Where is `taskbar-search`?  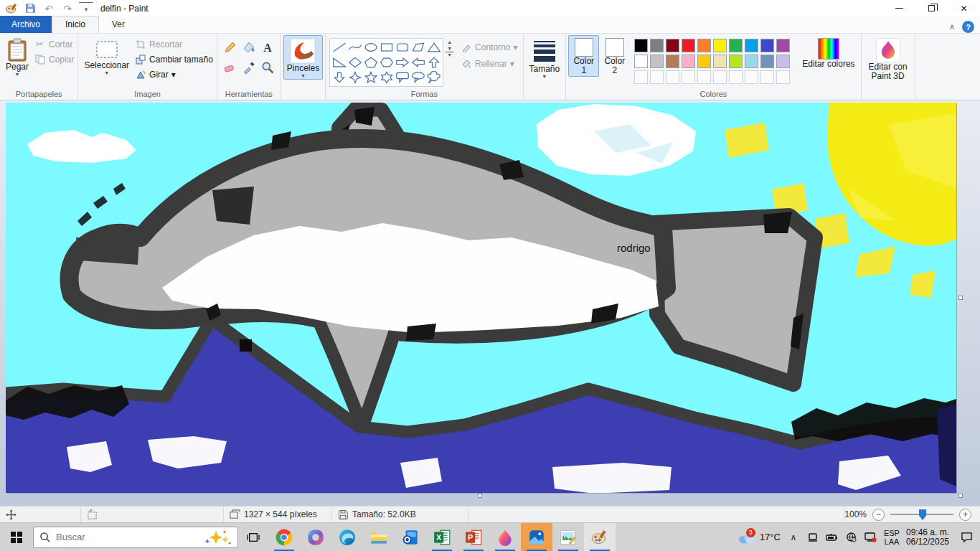
taskbar-search is located at coordinates (136, 537).